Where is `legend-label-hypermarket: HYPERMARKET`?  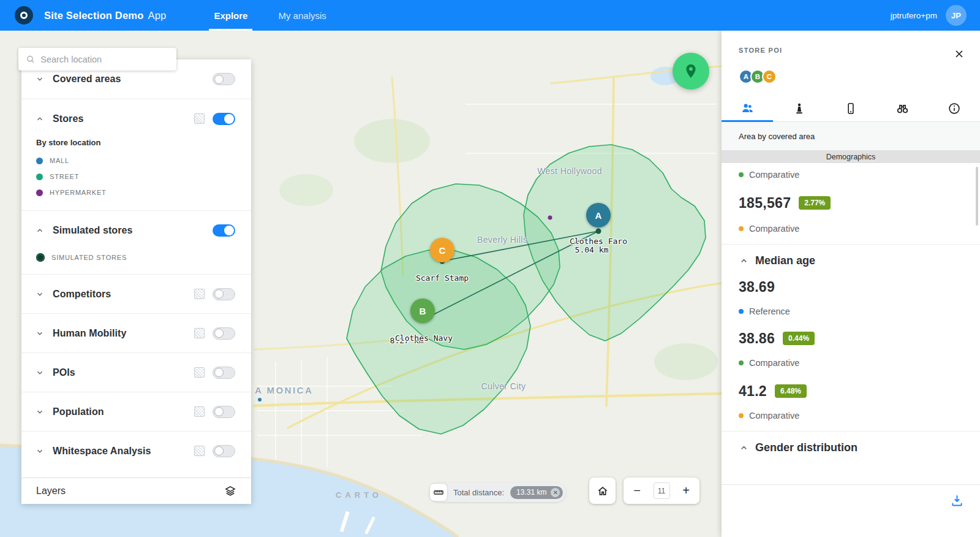
legend-label-hypermarket: HYPERMARKET is located at coordinates (78, 192).